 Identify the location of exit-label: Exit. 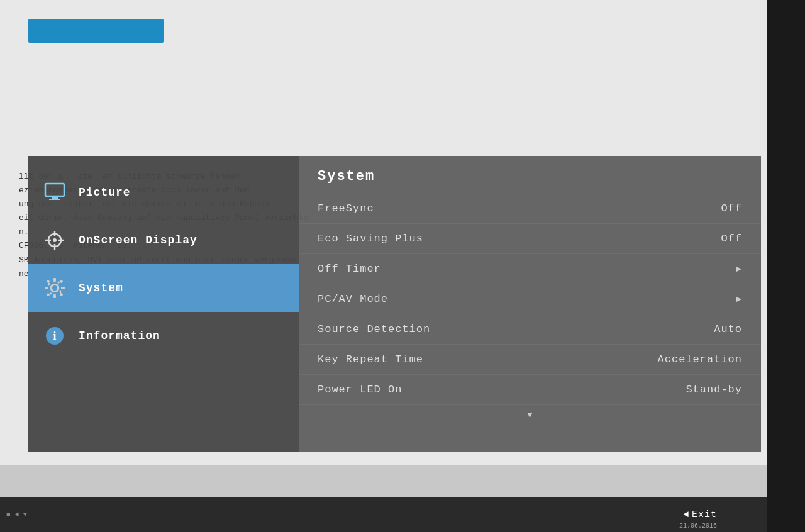
(704, 514).